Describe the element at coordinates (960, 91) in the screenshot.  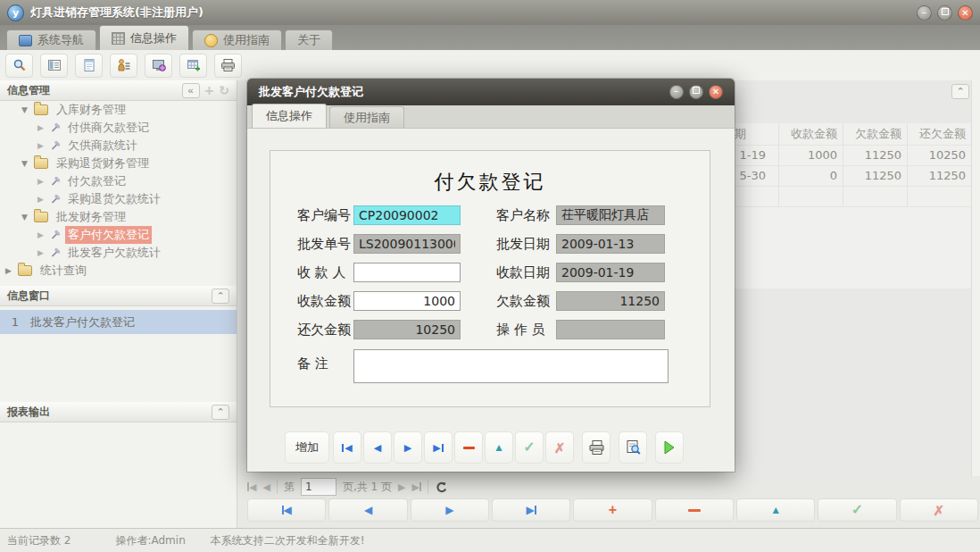
I see `collapse-content-icon: ⌃` at that location.